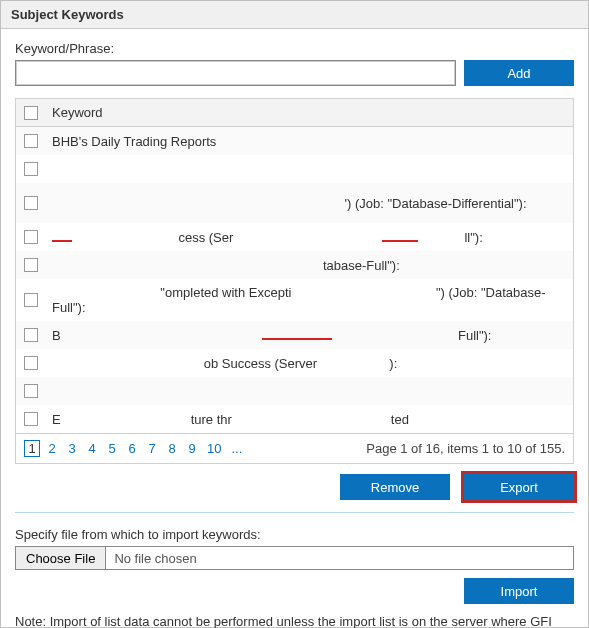  What do you see at coordinates (466, 448) in the screenshot?
I see `page-info: Page 1 of 16, items 1 to 10 of 155.` at bounding box center [466, 448].